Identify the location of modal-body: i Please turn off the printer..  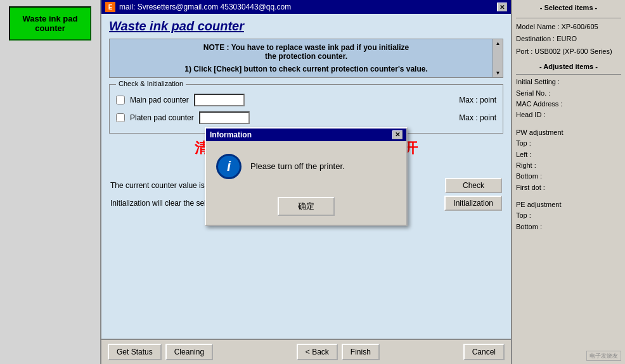
(306, 166).